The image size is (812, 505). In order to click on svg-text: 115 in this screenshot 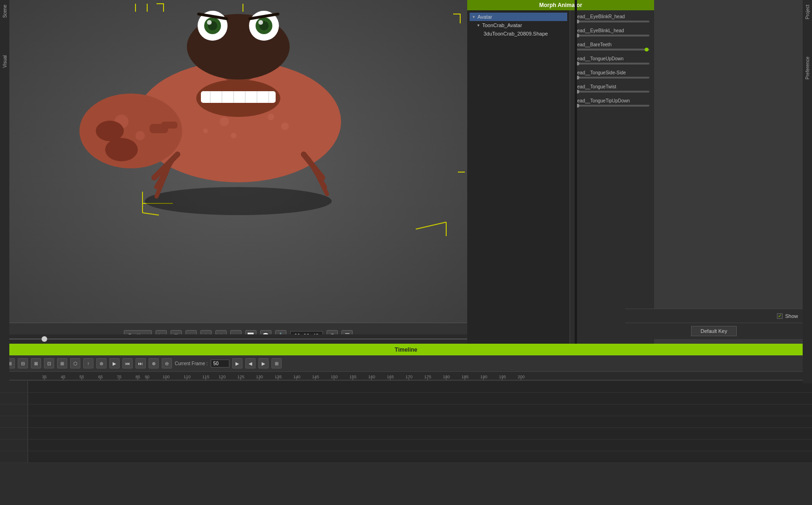, I will do `click(206, 377)`.